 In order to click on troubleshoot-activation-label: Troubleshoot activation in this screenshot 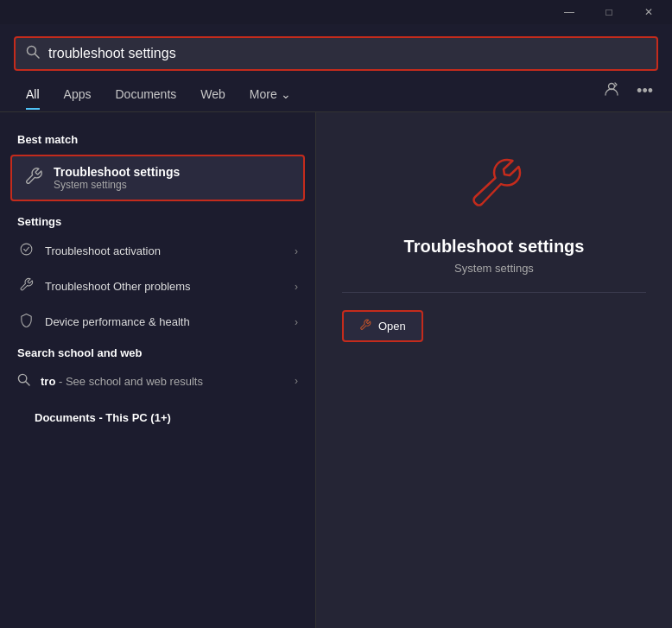, I will do `click(164, 251)`.